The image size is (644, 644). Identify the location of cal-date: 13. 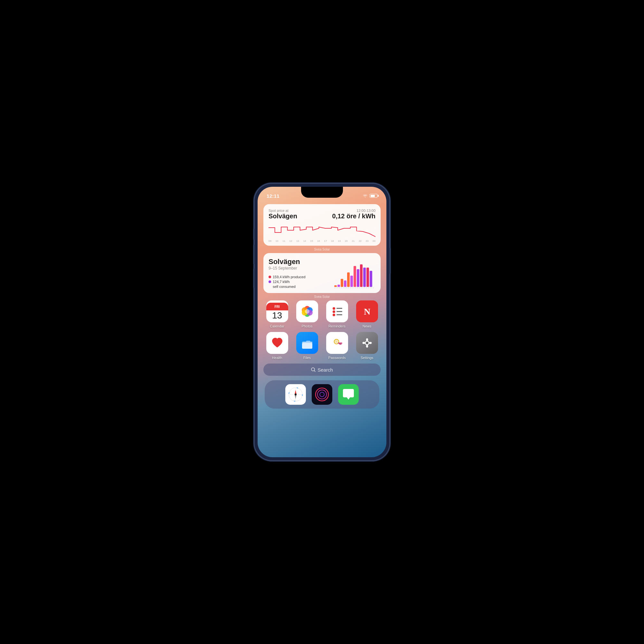
(277, 315).